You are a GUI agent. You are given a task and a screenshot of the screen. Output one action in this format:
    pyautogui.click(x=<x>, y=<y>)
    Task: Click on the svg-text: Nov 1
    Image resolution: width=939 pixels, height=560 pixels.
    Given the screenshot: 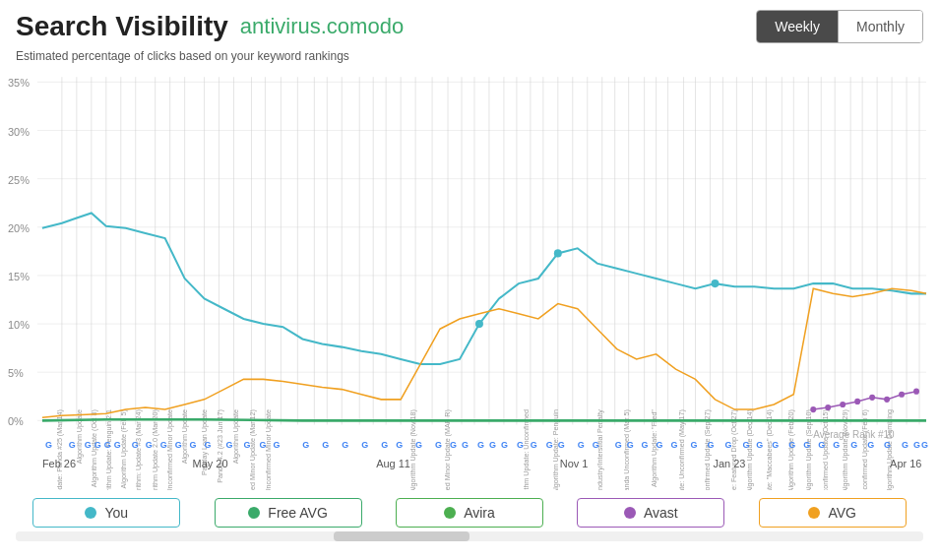 What is the action you would take?
    pyautogui.click(x=575, y=464)
    